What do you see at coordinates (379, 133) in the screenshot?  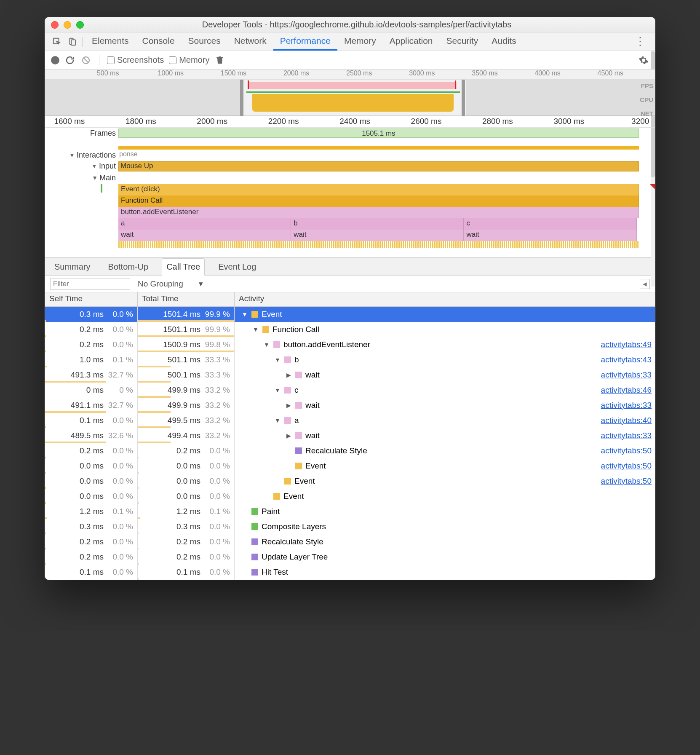 I see `frame-bar: 1505.1 ms` at bounding box center [379, 133].